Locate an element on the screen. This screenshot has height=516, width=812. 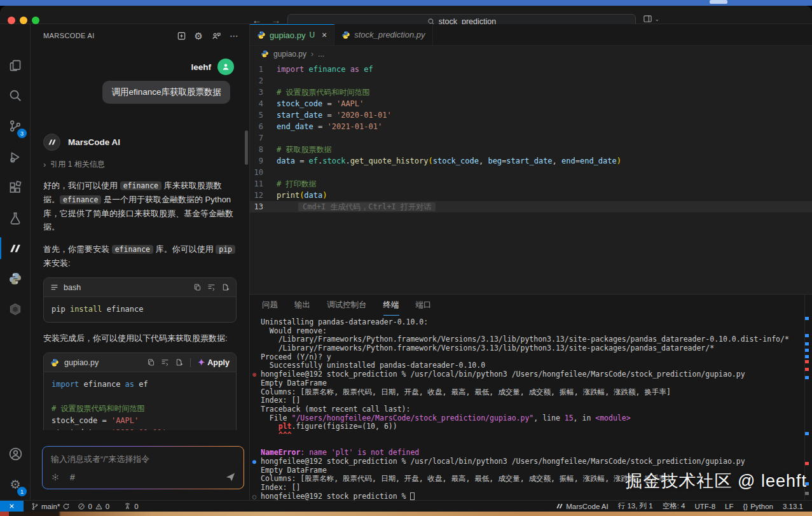
new-chat-button is located at coordinates (182, 36).